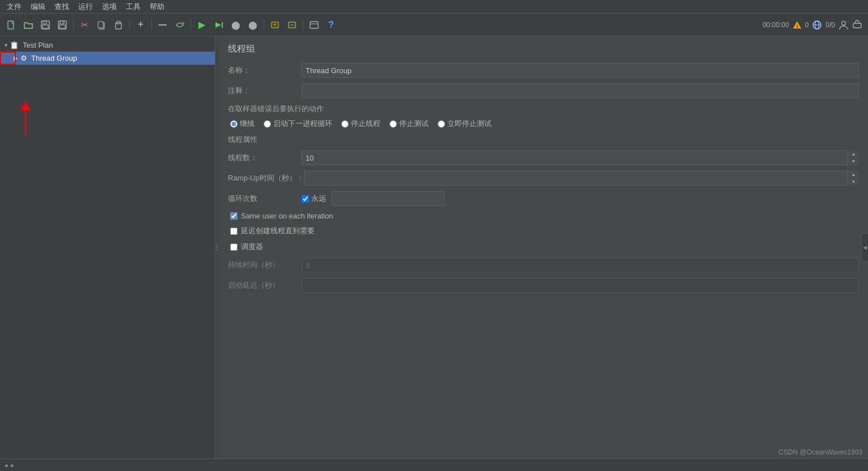  What do you see at coordinates (409, 124) in the screenshot?
I see `radio-stop-test: 停止测试` at bounding box center [409, 124].